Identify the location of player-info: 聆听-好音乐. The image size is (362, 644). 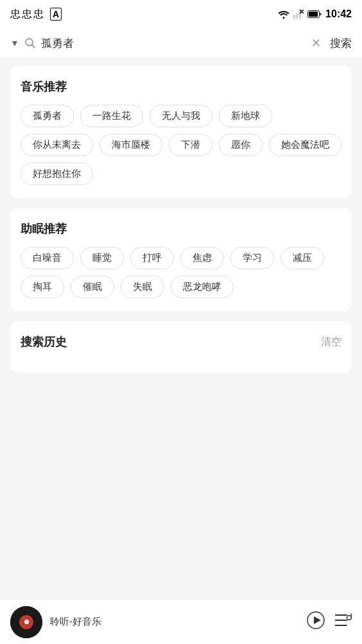
(175, 622).